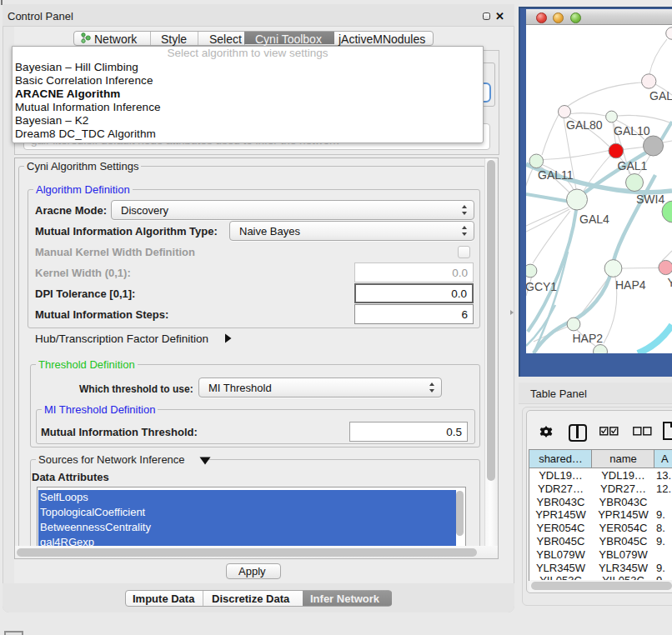  What do you see at coordinates (630, 285) in the screenshot?
I see `svg-text: HAP4` at bounding box center [630, 285].